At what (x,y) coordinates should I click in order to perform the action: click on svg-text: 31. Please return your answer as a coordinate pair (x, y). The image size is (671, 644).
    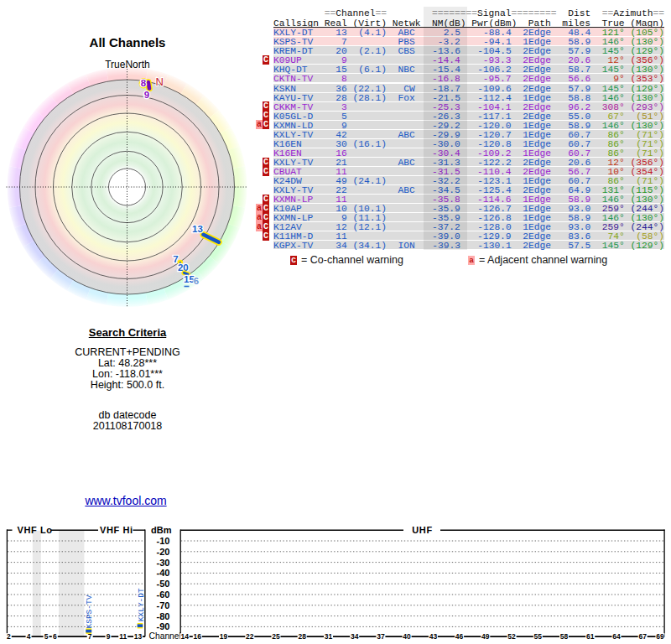
    Looking at the image, I should click on (329, 636).